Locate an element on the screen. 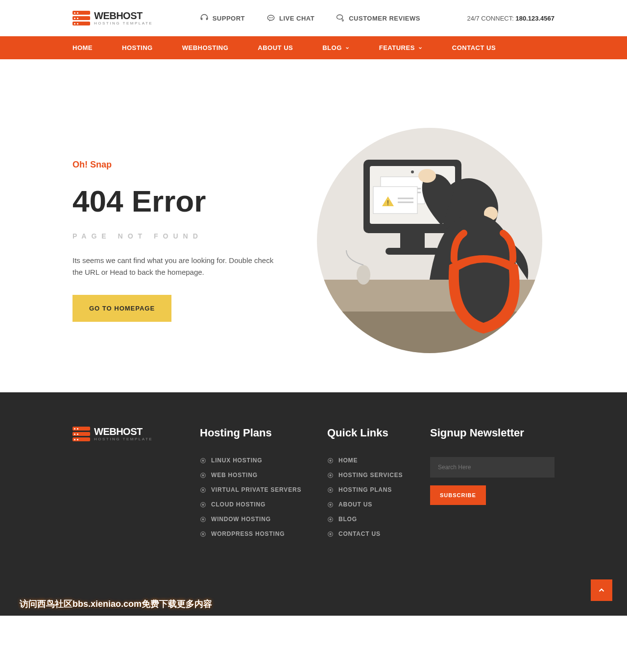 The image size is (627, 672). footer-plan-link: CLOUD HOSTING is located at coordinates (251, 504).